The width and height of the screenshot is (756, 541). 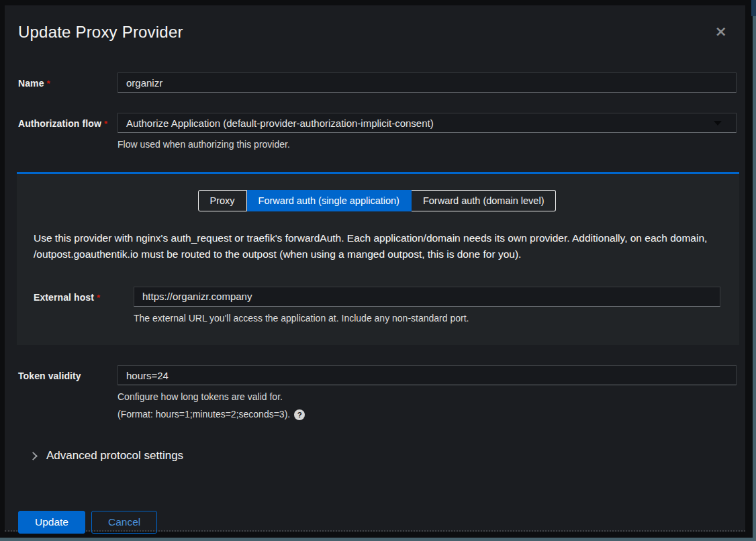 What do you see at coordinates (377, 246) in the screenshot?
I see `mode-description: Use this provider with nginx's auth_requ…` at bounding box center [377, 246].